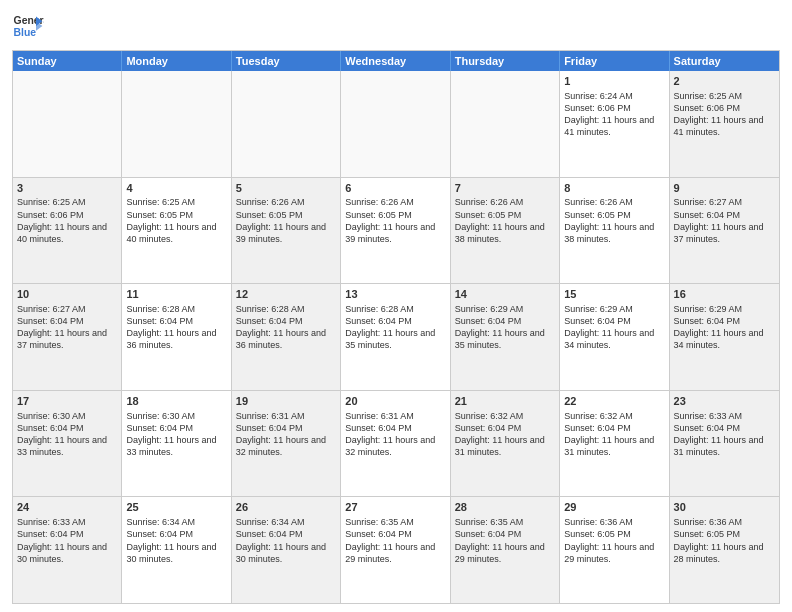 This screenshot has width=792, height=612. Describe the element at coordinates (724, 444) in the screenshot. I see `calendar-day-23: 23Sunrise: 6:33 AM Sunset: 6:04 PM Dayli…` at that location.